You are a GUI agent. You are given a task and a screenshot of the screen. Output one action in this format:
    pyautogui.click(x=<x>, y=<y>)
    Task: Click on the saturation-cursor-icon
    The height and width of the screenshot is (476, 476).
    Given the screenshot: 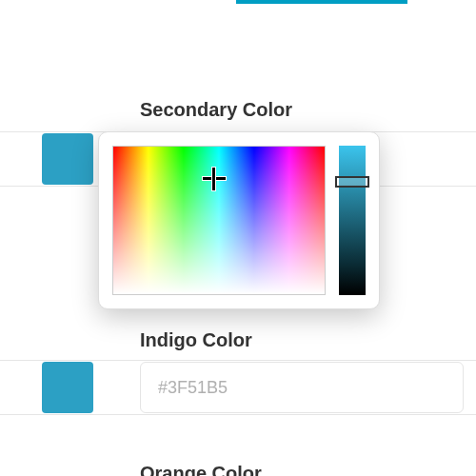 What is the action you would take?
    pyautogui.click(x=214, y=179)
    